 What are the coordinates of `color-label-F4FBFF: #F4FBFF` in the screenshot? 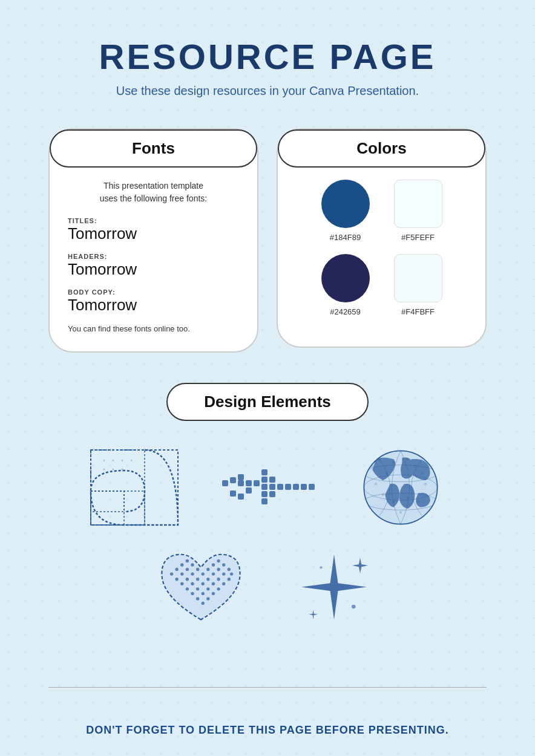 It's located at (418, 312).